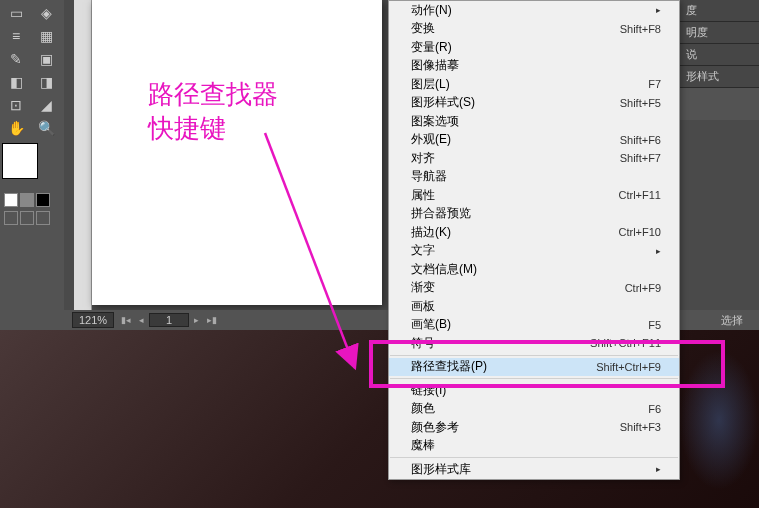  What do you see at coordinates (628, 367) in the screenshot?
I see `menu-item-shortcut: Shift+Ctrl+F9` at bounding box center [628, 367].